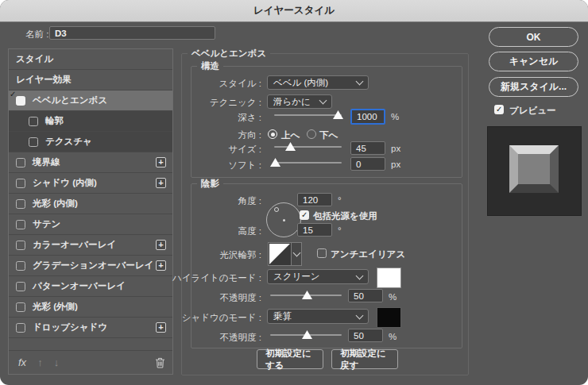 The width and height of the screenshot is (588, 385). What do you see at coordinates (534, 171) in the screenshot?
I see `style-preview-thumbnail` at bounding box center [534, 171].